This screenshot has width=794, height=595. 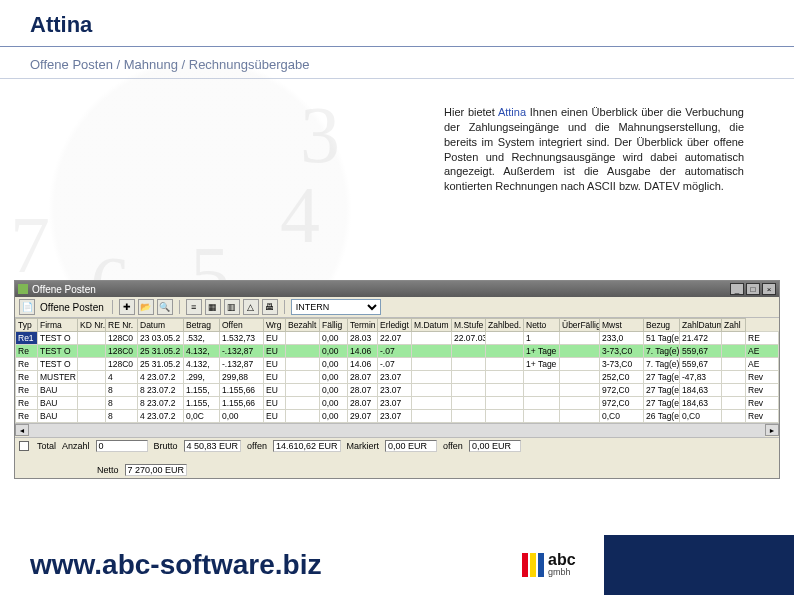 I want to click on open-icon: 📂, so click(x=146, y=307).